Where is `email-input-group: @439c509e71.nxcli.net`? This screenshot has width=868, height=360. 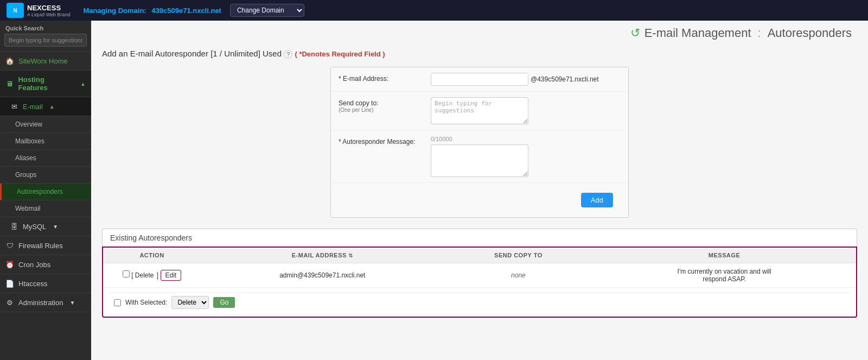
email-input-group: @439c509e71.nxcli.net is located at coordinates (515, 79).